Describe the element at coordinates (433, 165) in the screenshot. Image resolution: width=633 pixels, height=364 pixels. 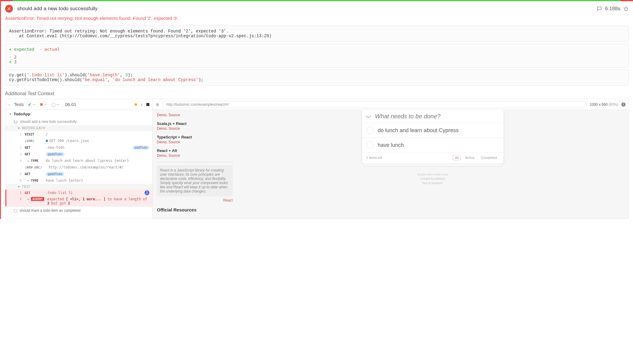
I see `stack-shadow` at that location.